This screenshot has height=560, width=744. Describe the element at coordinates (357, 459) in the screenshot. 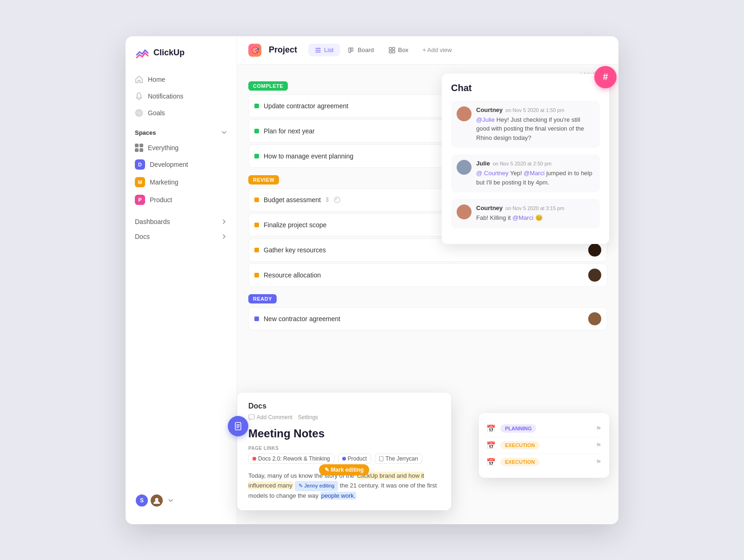

I see `page-link-product-label: Product` at that location.